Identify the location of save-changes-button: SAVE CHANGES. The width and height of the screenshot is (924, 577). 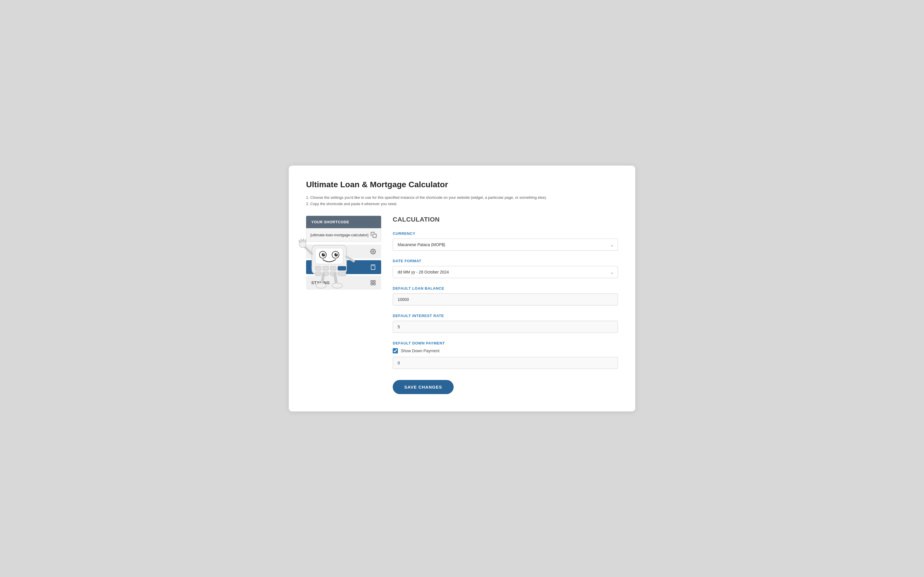
(423, 387).